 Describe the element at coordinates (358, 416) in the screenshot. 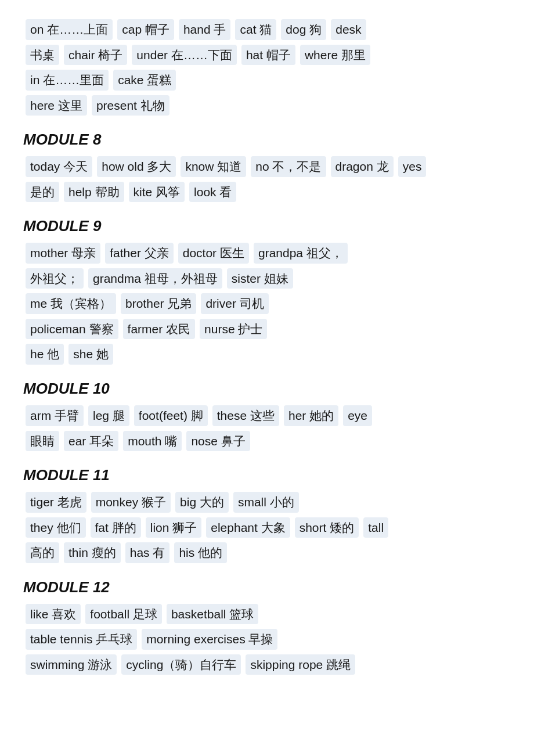

I see `word-chip: eye` at that location.